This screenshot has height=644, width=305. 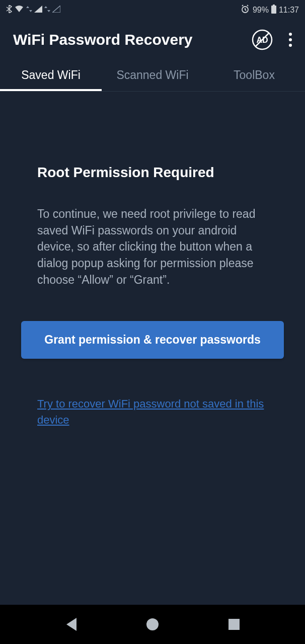 What do you see at coordinates (51, 75) in the screenshot?
I see `tab-label: Saved WiFi` at bounding box center [51, 75].